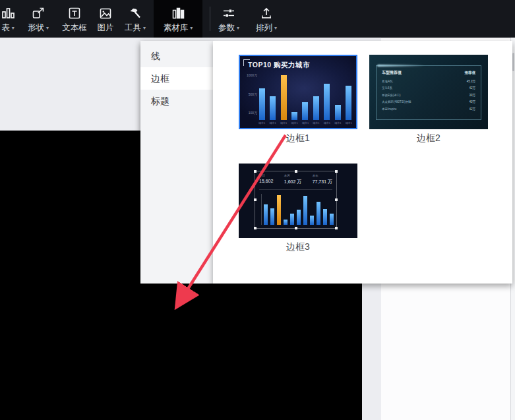  I want to click on params-icon, so click(229, 13).